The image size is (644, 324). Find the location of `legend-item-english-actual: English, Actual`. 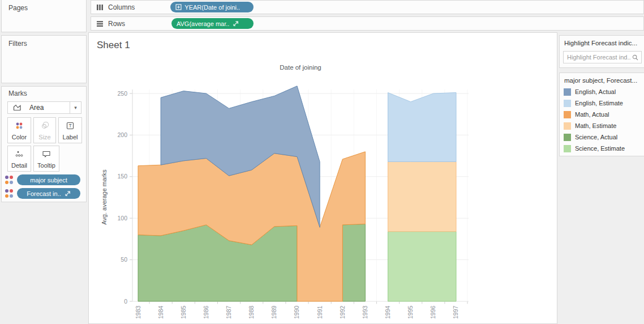

legend-item-english-actual: English, Actual is located at coordinates (602, 92).